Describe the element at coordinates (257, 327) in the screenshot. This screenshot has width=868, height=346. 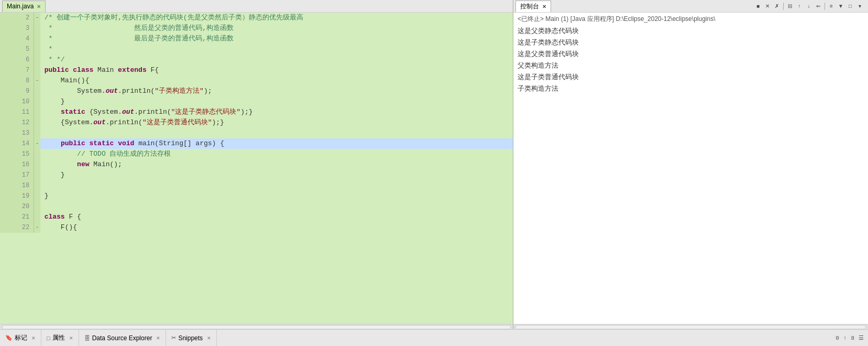
I see `editor-hscrollbar` at that location.